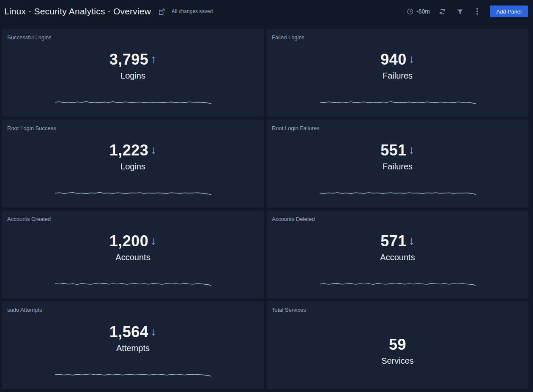  What do you see at coordinates (133, 170) in the screenshot?
I see `panel-body: 1,223 ↓ Logins` at bounding box center [133, 170].